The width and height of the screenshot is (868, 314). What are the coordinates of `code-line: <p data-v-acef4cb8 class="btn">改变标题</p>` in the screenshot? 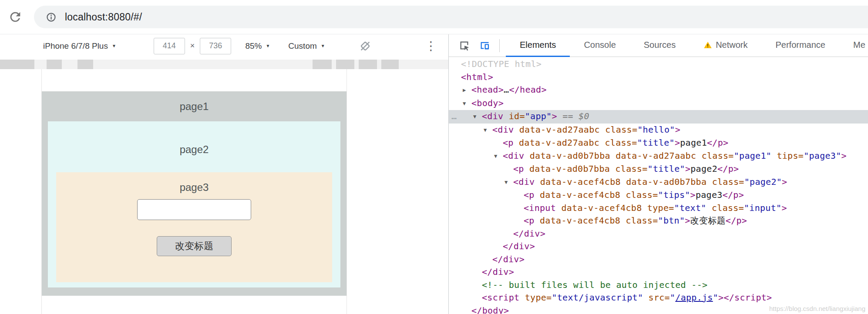 It's located at (658, 221).